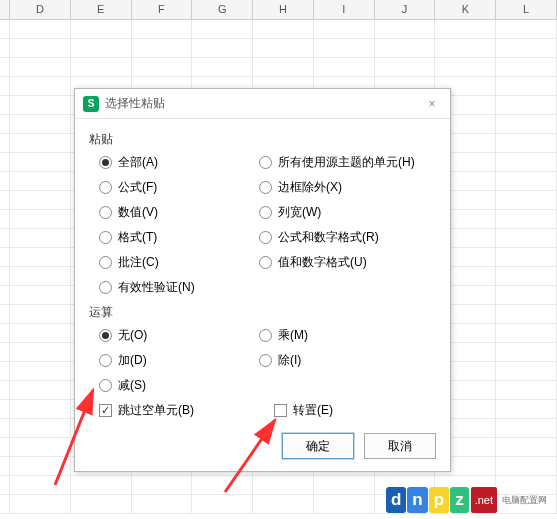  Describe the element at coordinates (526, 10) in the screenshot. I see `col-header: L` at that location.